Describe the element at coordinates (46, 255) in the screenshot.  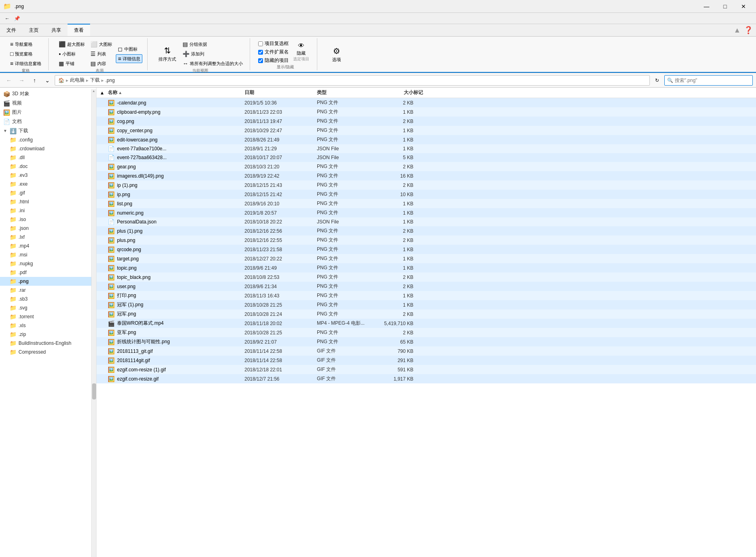
I see `sidebar-item-msi: 📁 .msi` at that location.